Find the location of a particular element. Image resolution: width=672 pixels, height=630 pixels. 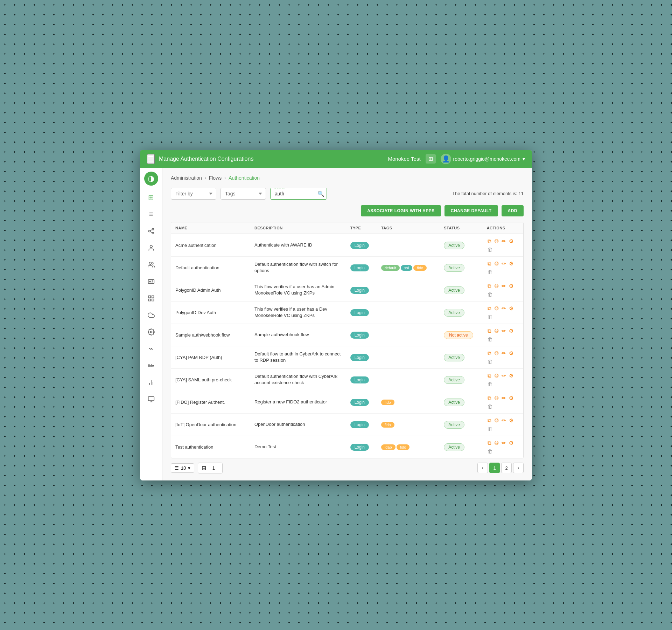

filter-by-select: Filter by is located at coordinates (194, 194).